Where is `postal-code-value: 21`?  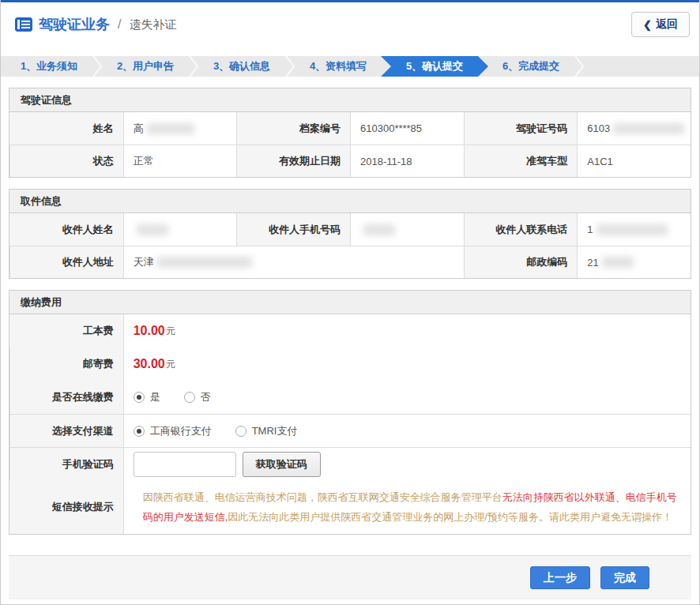
postal-code-value: 21 is located at coordinates (634, 262).